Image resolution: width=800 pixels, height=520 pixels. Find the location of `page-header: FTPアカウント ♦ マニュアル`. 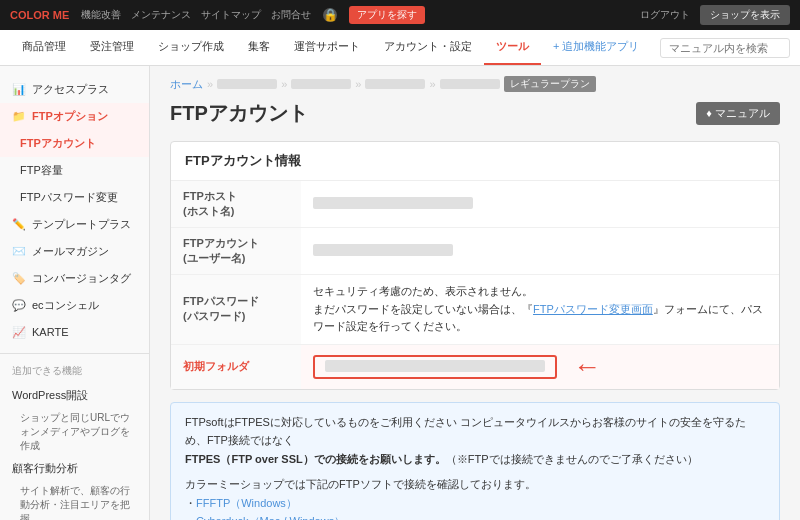

page-header: FTPアカウント ♦ マニュアル is located at coordinates (475, 114).